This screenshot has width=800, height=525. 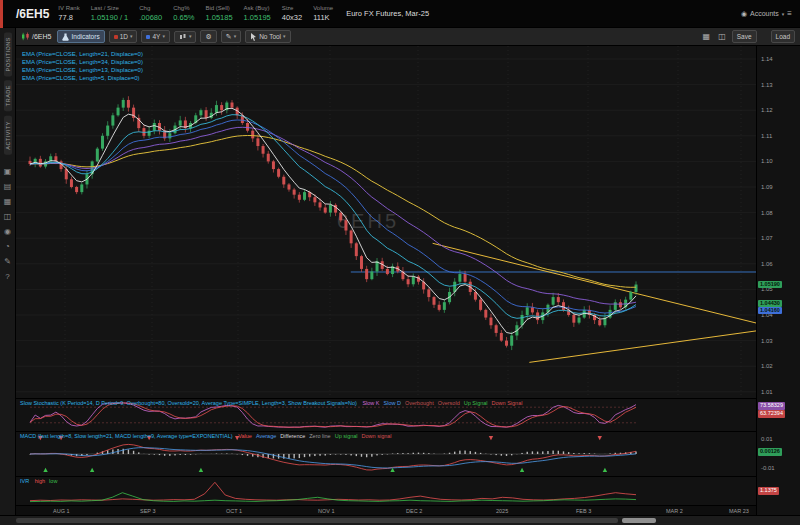 What do you see at coordinates (400, 520) in the screenshot?
I see `chart-scrollbar` at bounding box center [400, 520].